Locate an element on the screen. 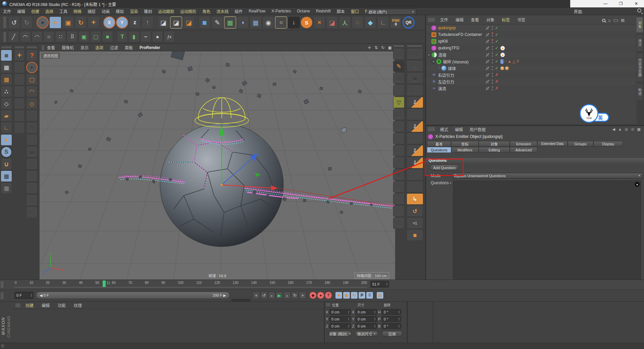  tab-takes: 场次 is located at coordinates (640, 43).